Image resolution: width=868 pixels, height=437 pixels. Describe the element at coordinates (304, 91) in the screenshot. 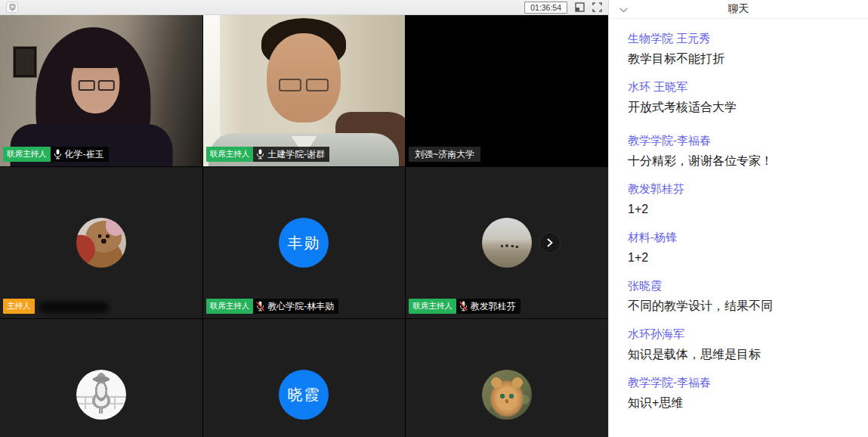

I see `video-tile-xiequn: 联席主持人 土建学院-谢群` at that location.